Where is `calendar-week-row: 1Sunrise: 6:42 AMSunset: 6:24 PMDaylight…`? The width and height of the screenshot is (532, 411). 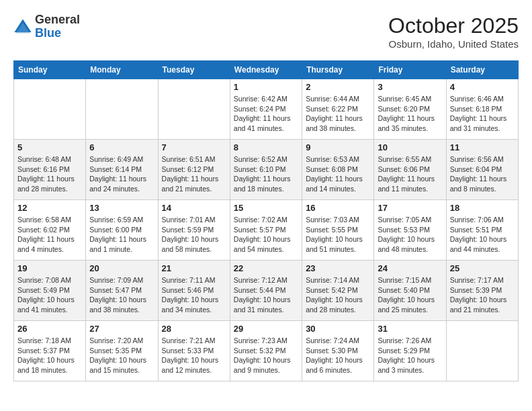
calendar-week-row: 1Sunrise: 6:42 AMSunset: 6:24 PMDaylight… is located at coordinates (266, 109).